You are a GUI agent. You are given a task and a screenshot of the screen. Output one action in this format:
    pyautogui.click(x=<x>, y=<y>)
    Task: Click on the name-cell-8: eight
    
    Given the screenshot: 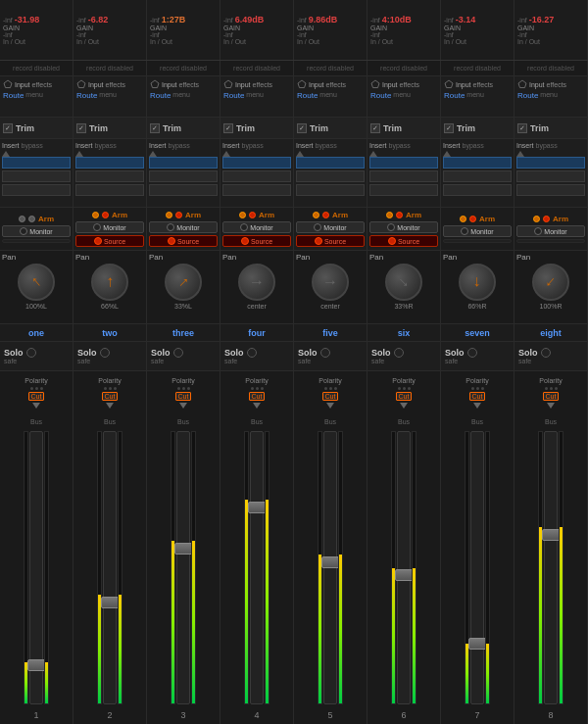 What is the action you would take?
    pyautogui.click(x=551, y=333)
    